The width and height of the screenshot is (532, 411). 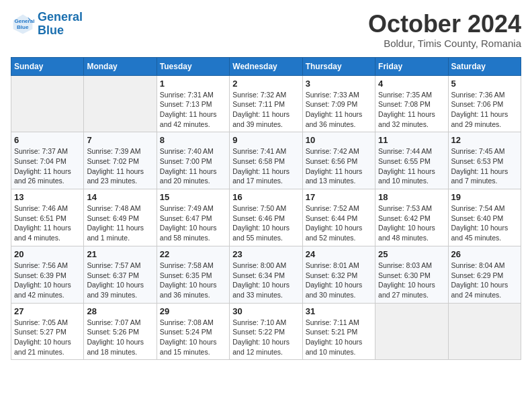 I want to click on calendar-cell: 29Sunrise: 7:08 AM Sunset: 5:24 PM Dayli…, so click(x=193, y=332).